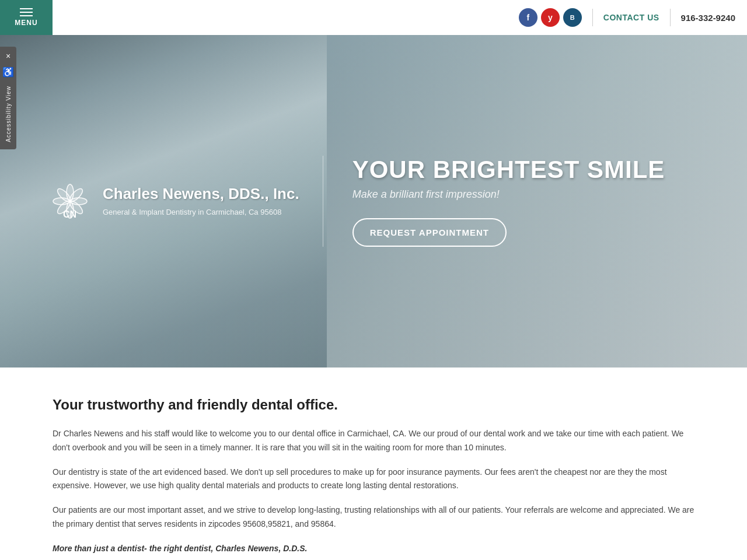 This screenshot has width=747, height=560. I want to click on social-icons-group: f y B, so click(550, 18).